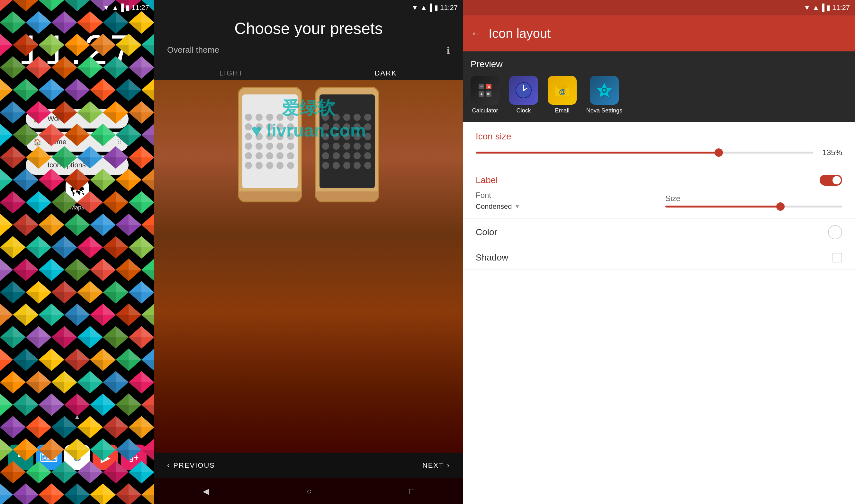 The image size is (855, 504). What do you see at coordinates (128, 7) in the screenshot?
I see `battery-icon: ▮` at bounding box center [128, 7].